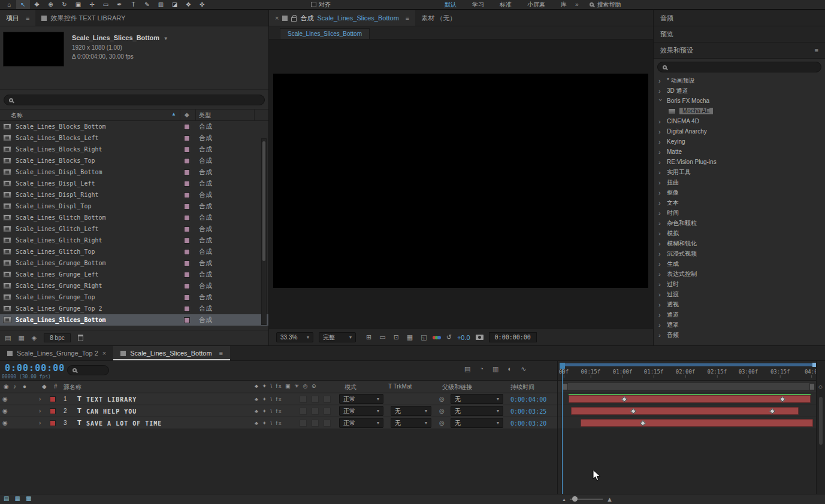 The image size is (825, 504). I want to click on tab-project: 项目 ≡, so click(18, 18).